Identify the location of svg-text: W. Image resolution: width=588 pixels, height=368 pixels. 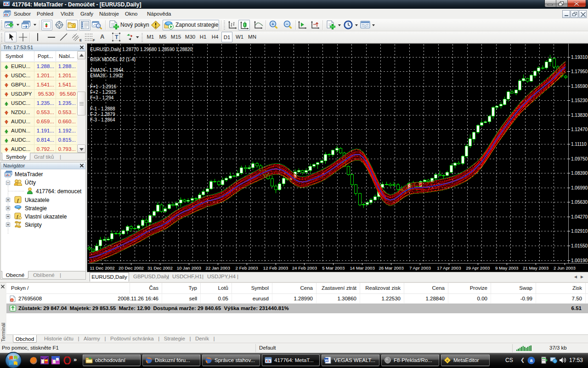
(327, 361).